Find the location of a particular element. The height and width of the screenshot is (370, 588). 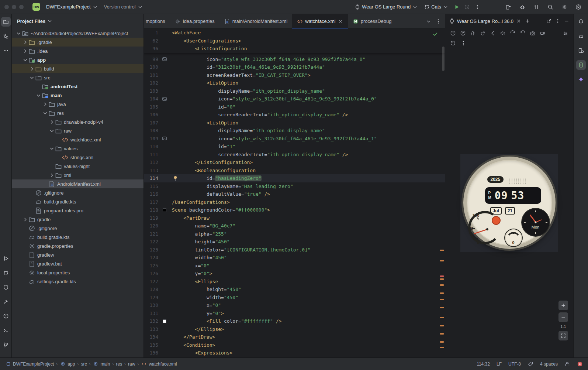

more-run-actions-button is located at coordinates (477, 7).